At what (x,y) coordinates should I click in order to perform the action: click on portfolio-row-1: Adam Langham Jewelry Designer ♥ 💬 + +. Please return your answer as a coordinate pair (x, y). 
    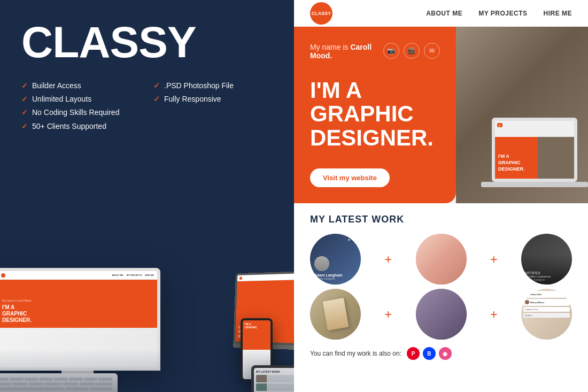
    Looking at the image, I should click on (441, 259).